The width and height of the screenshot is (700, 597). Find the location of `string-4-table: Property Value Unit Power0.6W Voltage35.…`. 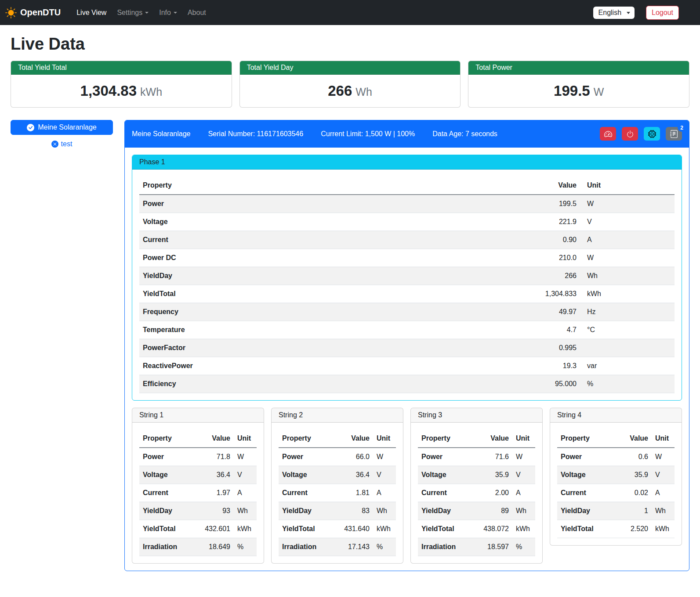

string-4-table: Property Value Unit Power0.6W Voltage35.… is located at coordinates (616, 484).